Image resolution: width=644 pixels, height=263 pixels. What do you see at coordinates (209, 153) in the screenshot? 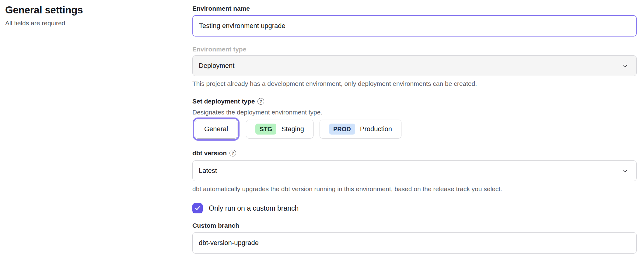
I see `dbt-version-label-text: dbt version` at bounding box center [209, 153].